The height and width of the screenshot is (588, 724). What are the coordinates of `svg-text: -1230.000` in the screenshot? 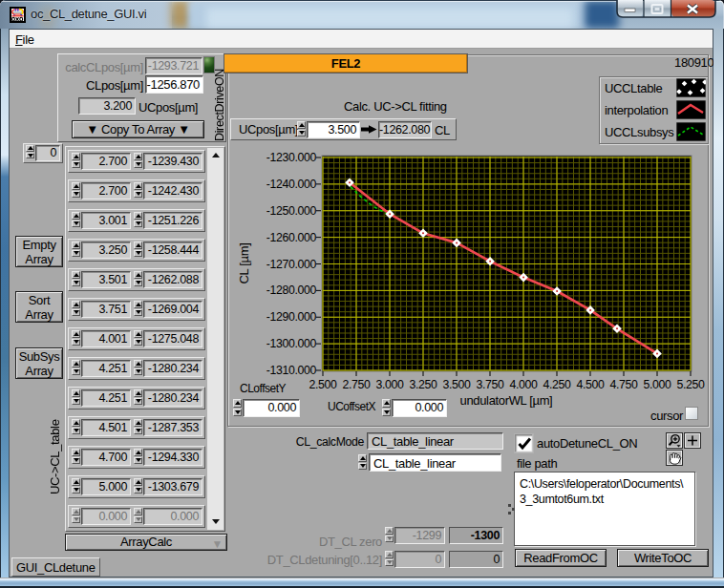 It's located at (292, 158).